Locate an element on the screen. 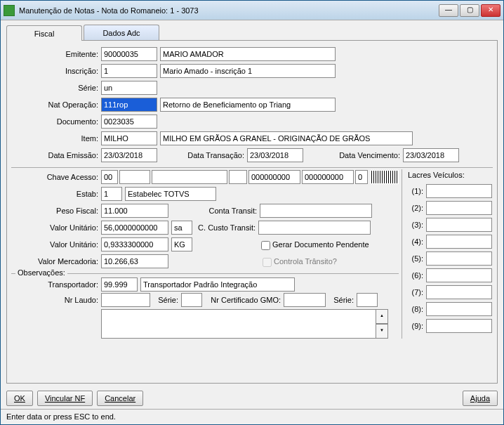 The image size is (504, 425). data-emissao-field is located at coordinates (129, 155).